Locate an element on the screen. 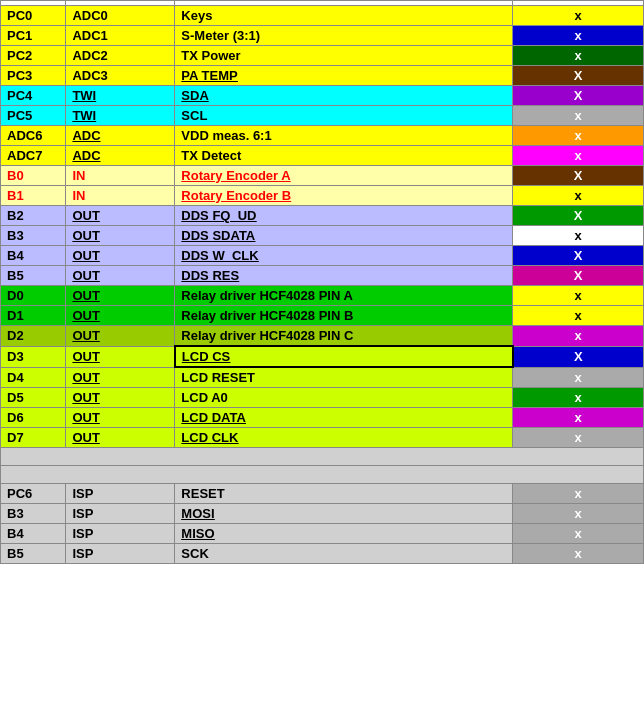  table-row: PC3 ADC3 PA TEMP X is located at coordinates (322, 76).